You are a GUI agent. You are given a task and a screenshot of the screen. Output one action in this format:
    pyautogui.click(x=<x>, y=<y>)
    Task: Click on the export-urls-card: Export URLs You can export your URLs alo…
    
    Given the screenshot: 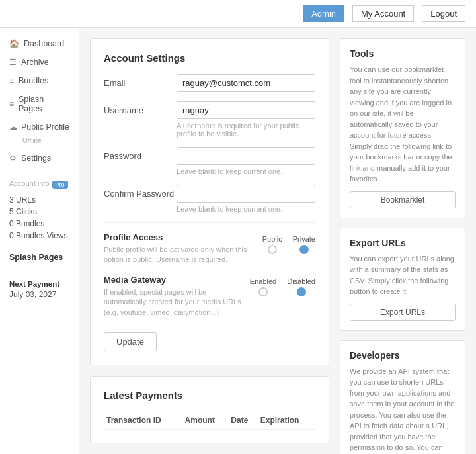 What is the action you would take?
    pyautogui.click(x=403, y=279)
    